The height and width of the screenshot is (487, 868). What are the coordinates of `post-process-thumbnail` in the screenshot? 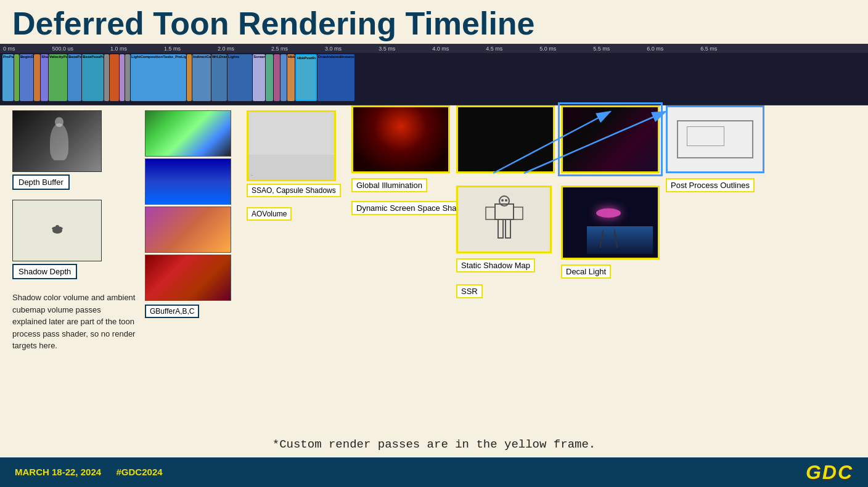 It's located at (715, 139).